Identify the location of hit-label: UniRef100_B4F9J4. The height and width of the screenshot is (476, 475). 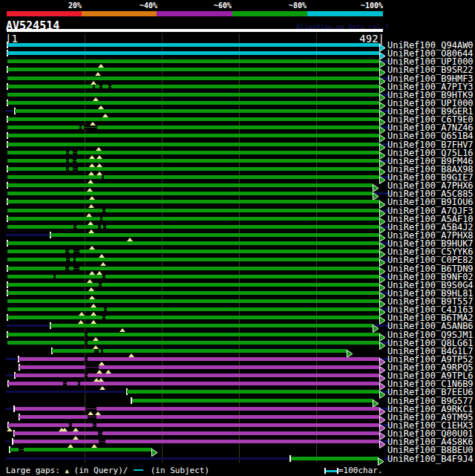
(430, 459).